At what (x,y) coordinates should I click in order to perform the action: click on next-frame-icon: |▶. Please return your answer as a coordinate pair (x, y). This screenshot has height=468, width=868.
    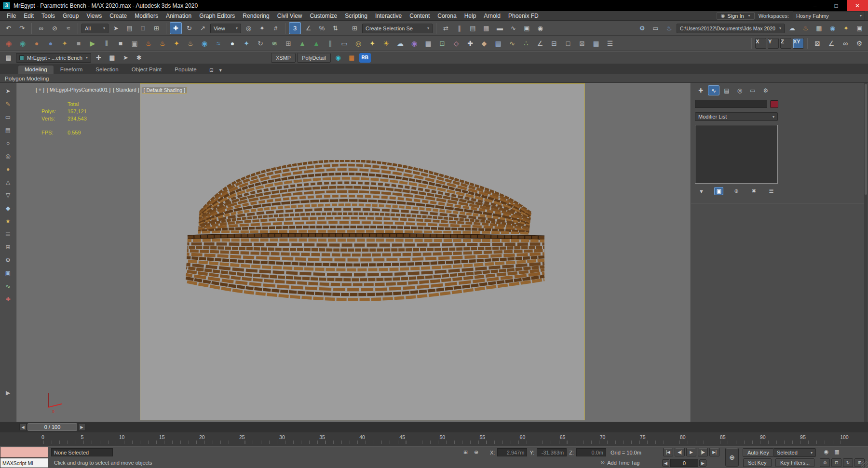
    Looking at the image, I should click on (703, 452).